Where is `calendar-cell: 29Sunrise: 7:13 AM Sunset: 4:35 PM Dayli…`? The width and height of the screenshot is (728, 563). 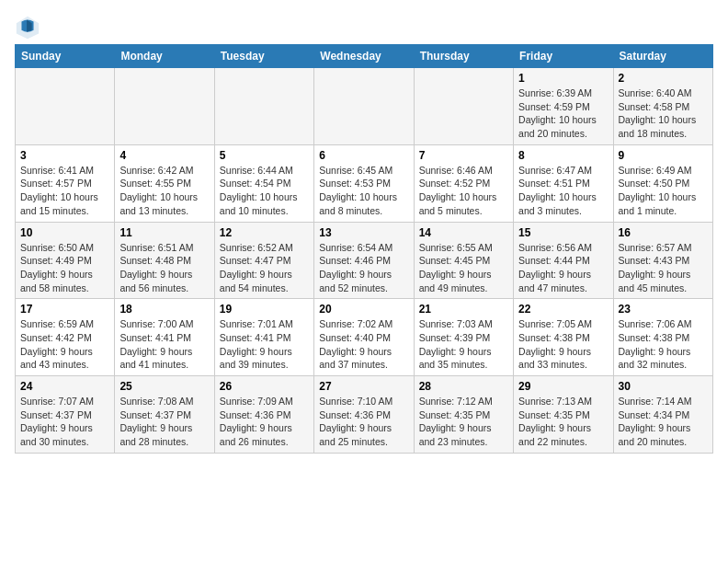 calendar-cell: 29Sunrise: 7:13 AM Sunset: 4:35 PM Dayli… is located at coordinates (563, 415).